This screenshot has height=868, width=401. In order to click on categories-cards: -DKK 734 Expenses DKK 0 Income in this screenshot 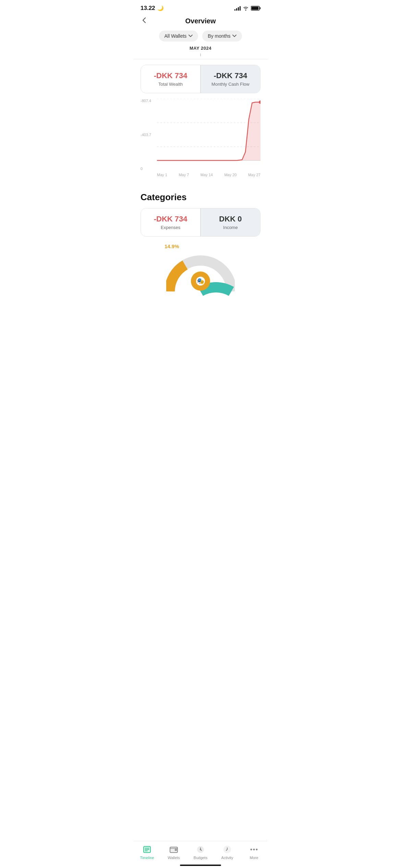, I will do `click(200, 222)`.